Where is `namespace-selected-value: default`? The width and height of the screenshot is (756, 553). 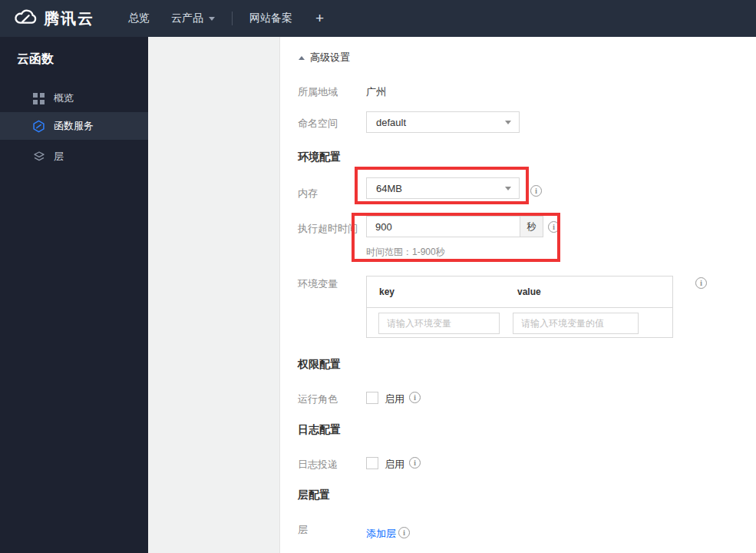
namespace-selected-value: default is located at coordinates (391, 123).